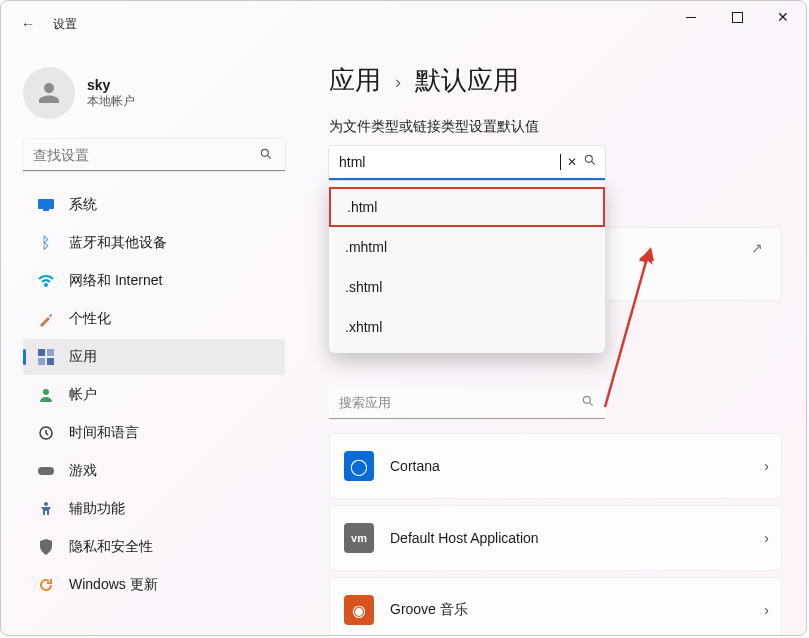 The height and width of the screenshot is (638, 809). Describe the element at coordinates (111, 102) in the screenshot. I see `account-type: 本地帐户` at that location.